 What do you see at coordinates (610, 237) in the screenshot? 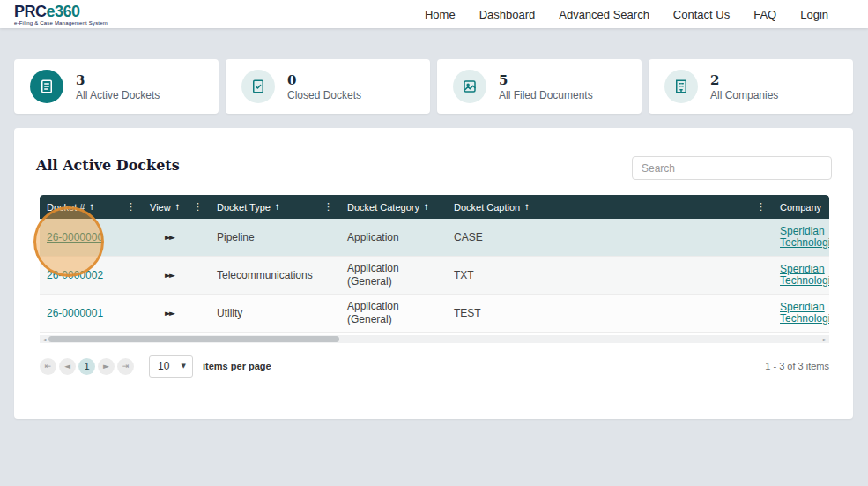
I see `docket-caption-cell: CASE` at bounding box center [610, 237].